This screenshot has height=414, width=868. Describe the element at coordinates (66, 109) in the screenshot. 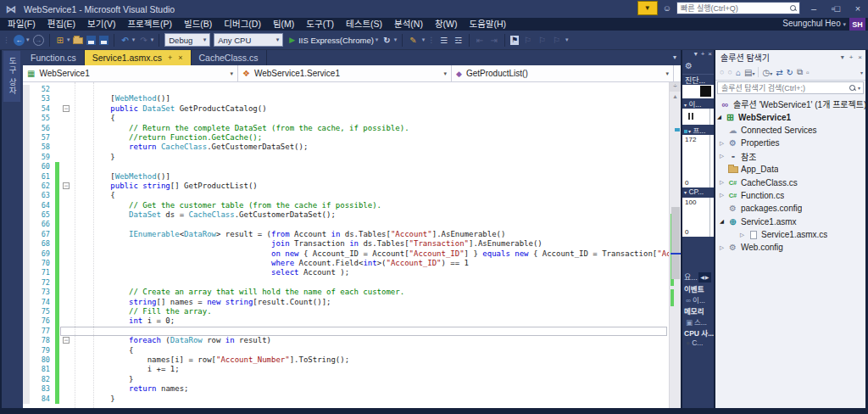

I see `fold-collapse-box: –` at that location.